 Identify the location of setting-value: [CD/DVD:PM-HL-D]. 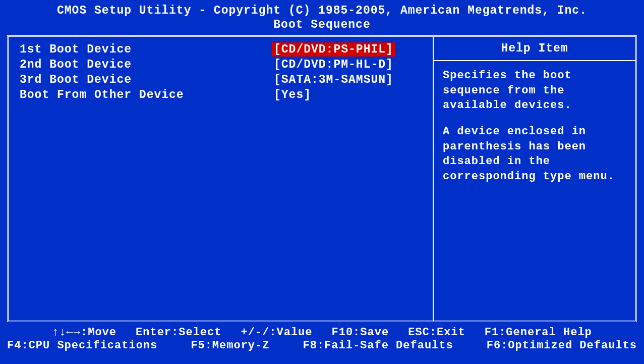
(334, 65).